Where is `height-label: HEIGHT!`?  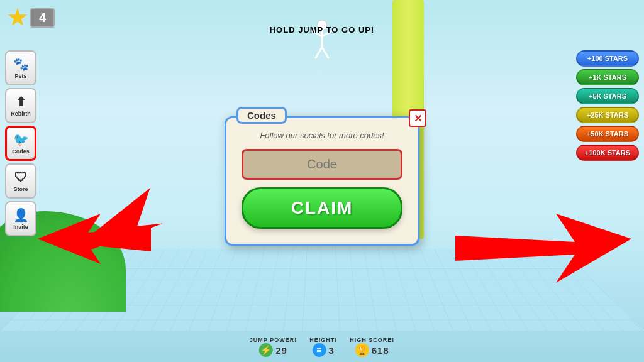
height-label: HEIGHT! is located at coordinates (323, 340).